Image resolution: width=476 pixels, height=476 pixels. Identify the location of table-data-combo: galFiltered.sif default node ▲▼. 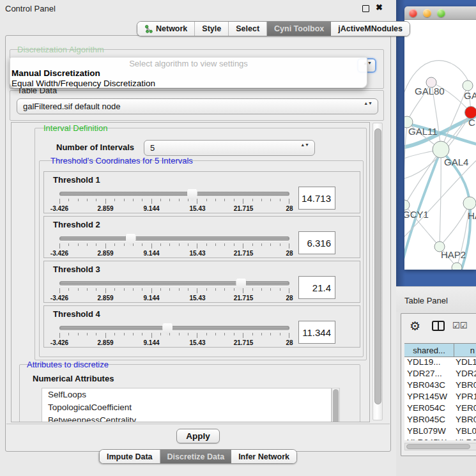
(197, 106).